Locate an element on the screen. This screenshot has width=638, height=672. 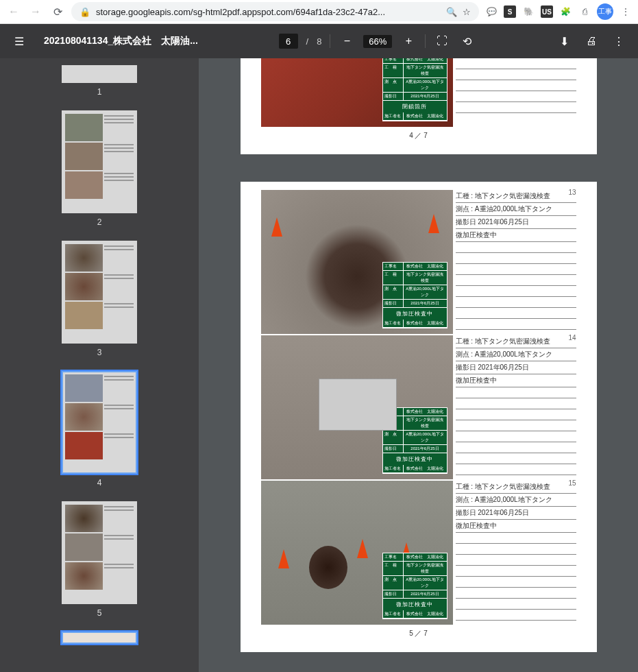
reload-button: ⟳ is located at coordinates (58, 12).